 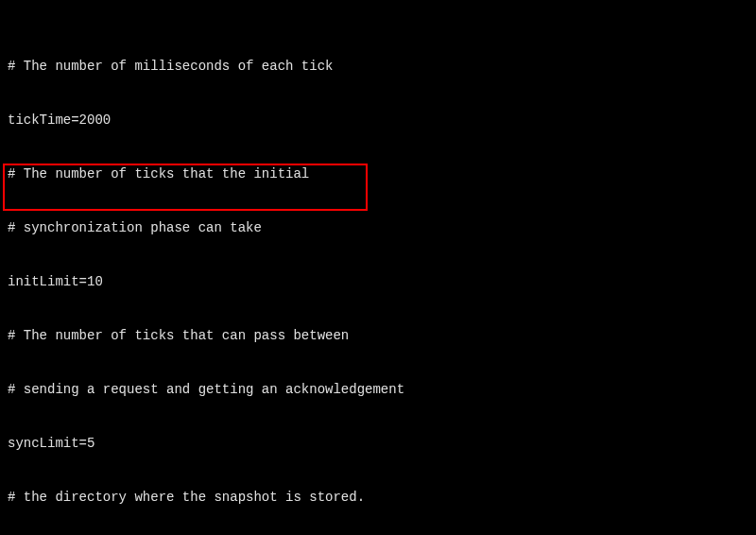 What do you see at coordinates (378, 497) in the screenshot?
I see `config-line: # the directory where the snapshot is st…` at bounding box center [378, 497].